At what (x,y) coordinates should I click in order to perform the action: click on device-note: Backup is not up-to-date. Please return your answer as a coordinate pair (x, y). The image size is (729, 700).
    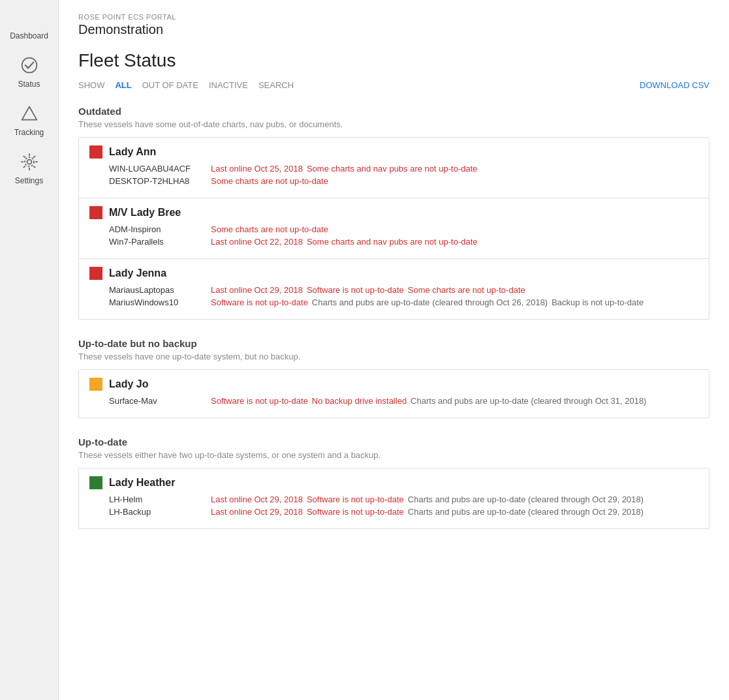
    Looking at the image, I should click on (598, 303).